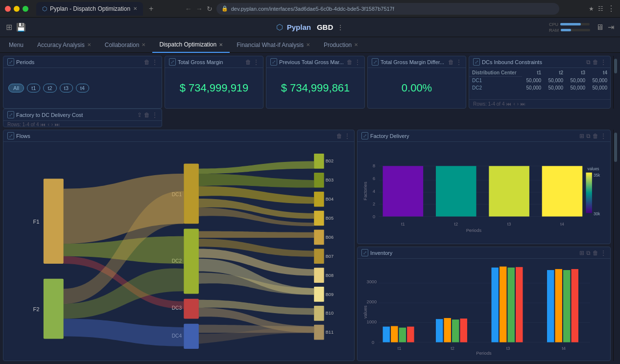  Describe the element at coordinates (189, 9) in the screenshot. I see `nav-back: ←` at that location.